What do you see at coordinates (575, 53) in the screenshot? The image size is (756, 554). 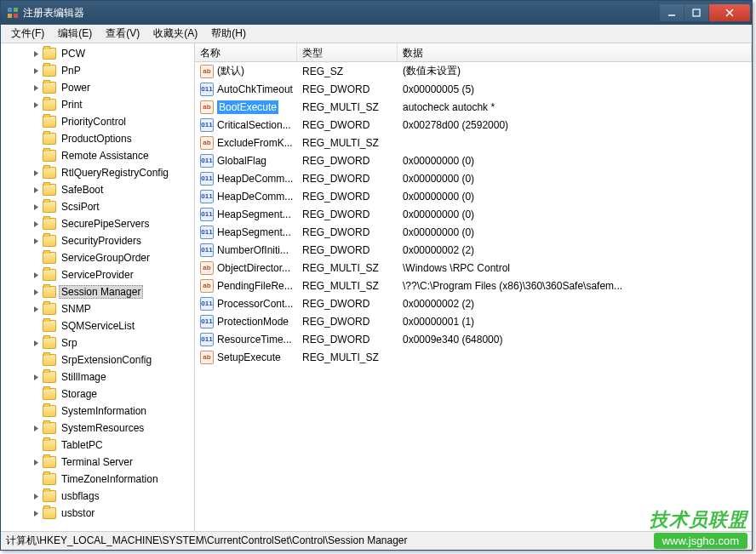 I see `column-header-data: 数据` at bounding box center [575, 53].